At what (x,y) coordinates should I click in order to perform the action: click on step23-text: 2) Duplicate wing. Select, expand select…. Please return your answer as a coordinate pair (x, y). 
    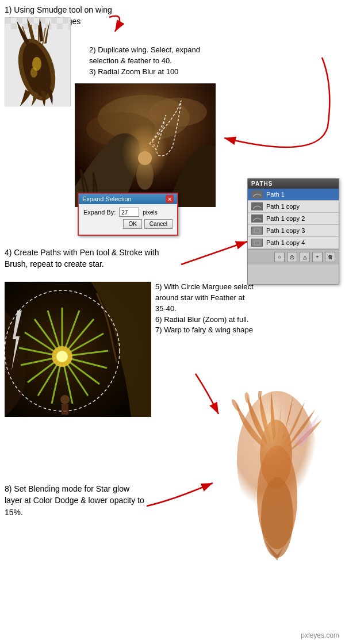
    Looking at the image, I should click on (155, 61).